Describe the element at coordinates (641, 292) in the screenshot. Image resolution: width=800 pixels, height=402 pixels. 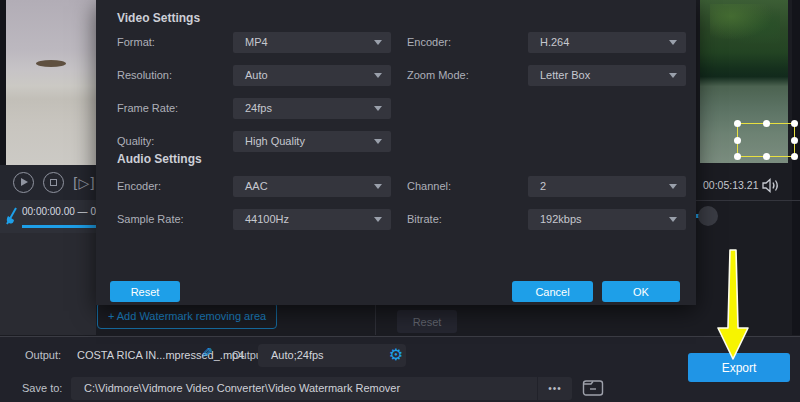
I see `ok-button: OK` at that location.